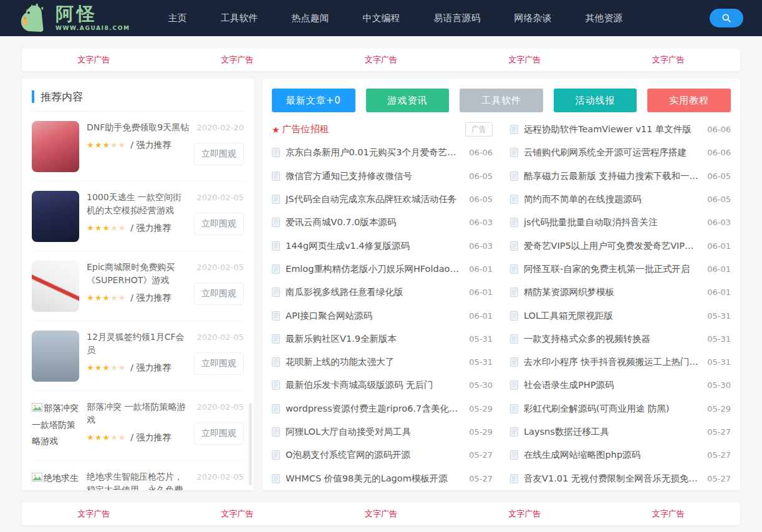  I want to click on category-button-2: 工具软件, so click(501, 100).